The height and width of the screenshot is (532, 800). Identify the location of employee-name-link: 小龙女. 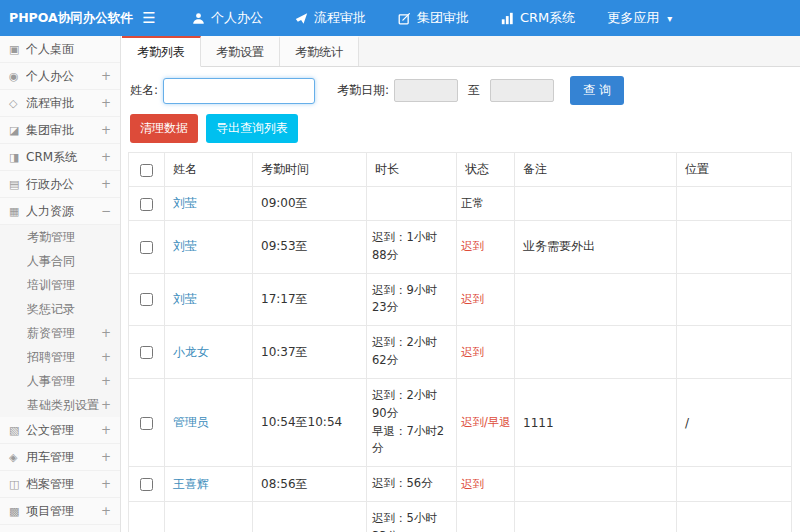
(191, 352).